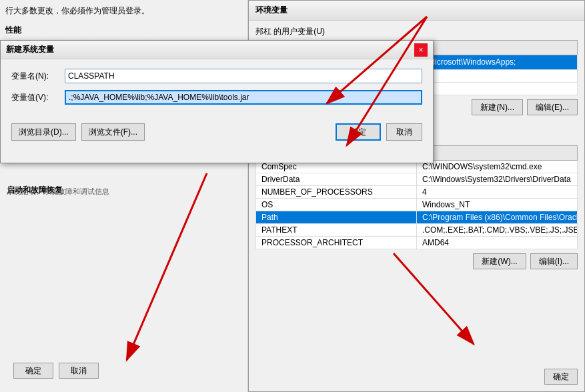 The image size is (585, 392). I want to click on system-new-button: 新建(W)..., so click(499, 261).